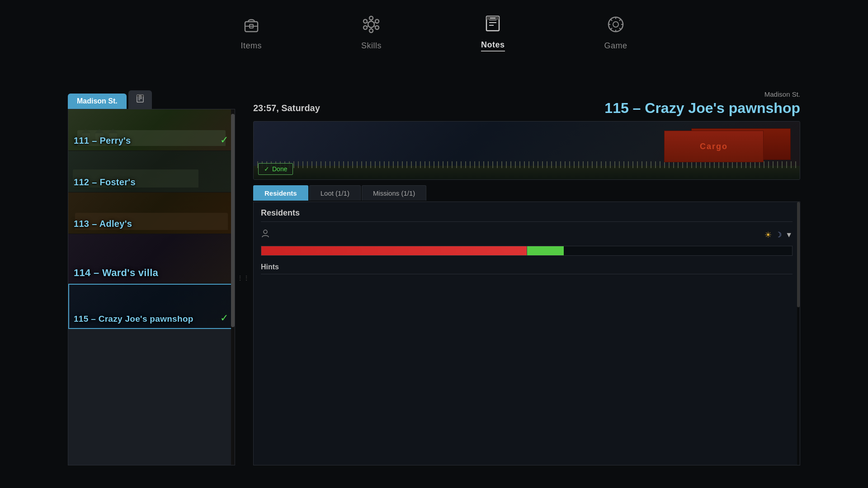 Image resolution: width=868 pixels, height=488 pixels. Describe the element at coordinates (243, 278) in the screenshot. I see `drag-handle: ⋮⋮` at that location.